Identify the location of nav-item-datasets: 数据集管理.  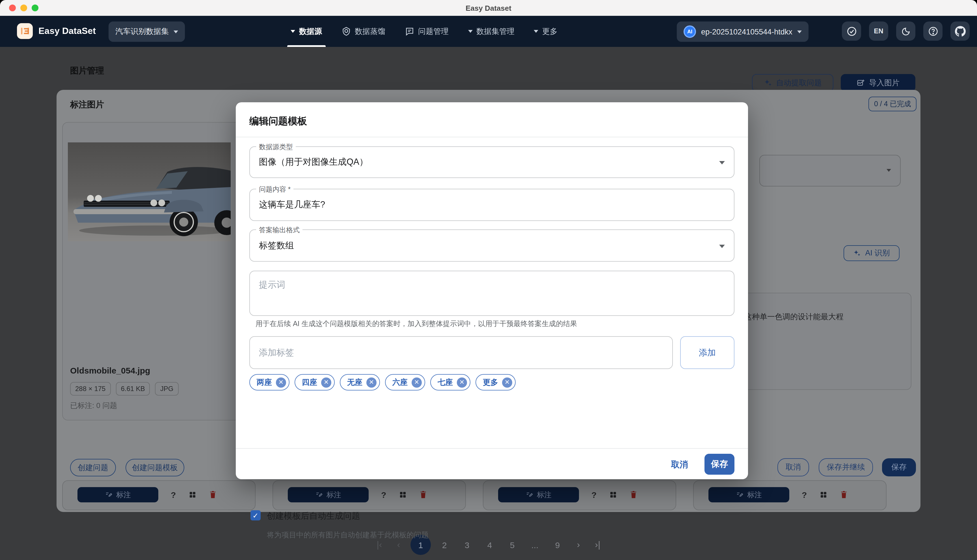
(491, 32).